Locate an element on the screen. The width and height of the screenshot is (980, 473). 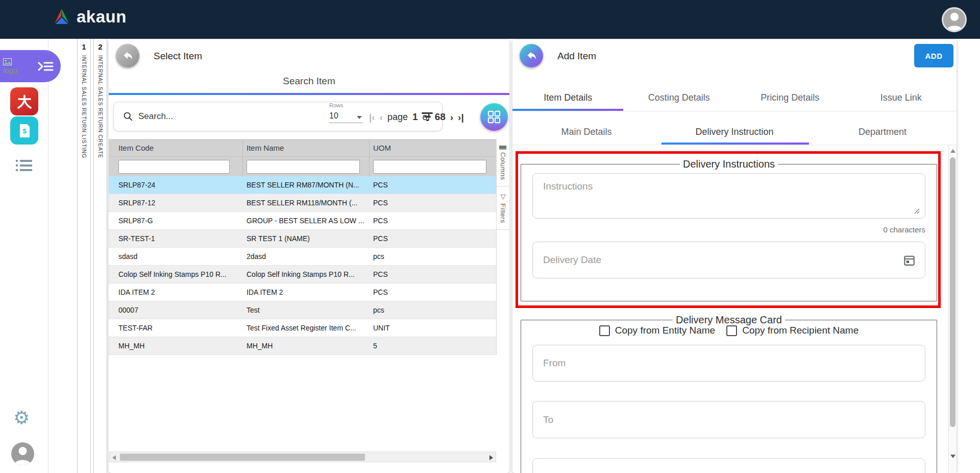
grid-view-button is located at coordinates (494, 117).